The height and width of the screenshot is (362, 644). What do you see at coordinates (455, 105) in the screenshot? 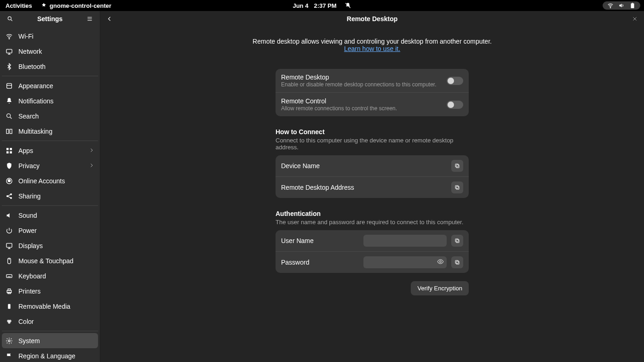
I see `remote-control-toggle` at bounding box center [455, 105].